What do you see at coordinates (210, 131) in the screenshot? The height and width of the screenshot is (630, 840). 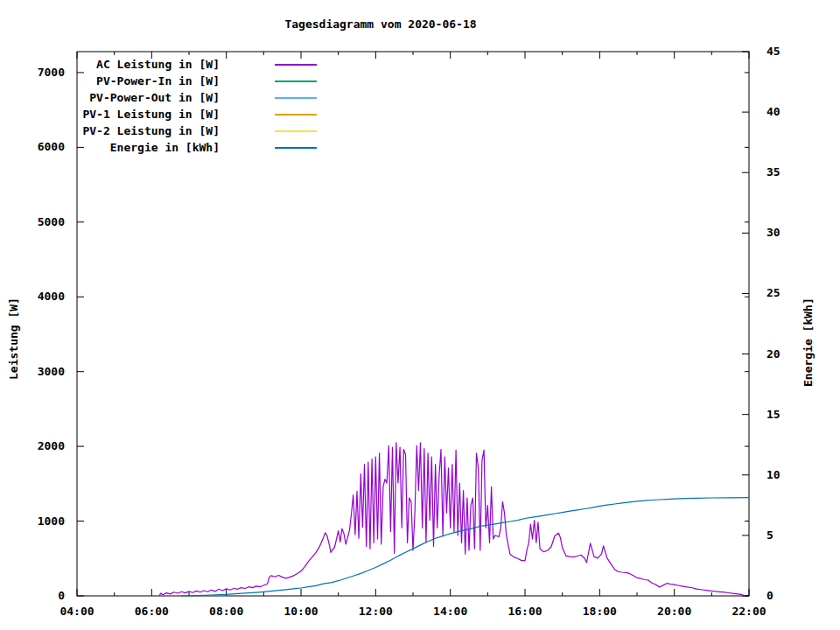 I see `legend-item: PV-2 Leistung in [W]` at bounding box center [210, 131].